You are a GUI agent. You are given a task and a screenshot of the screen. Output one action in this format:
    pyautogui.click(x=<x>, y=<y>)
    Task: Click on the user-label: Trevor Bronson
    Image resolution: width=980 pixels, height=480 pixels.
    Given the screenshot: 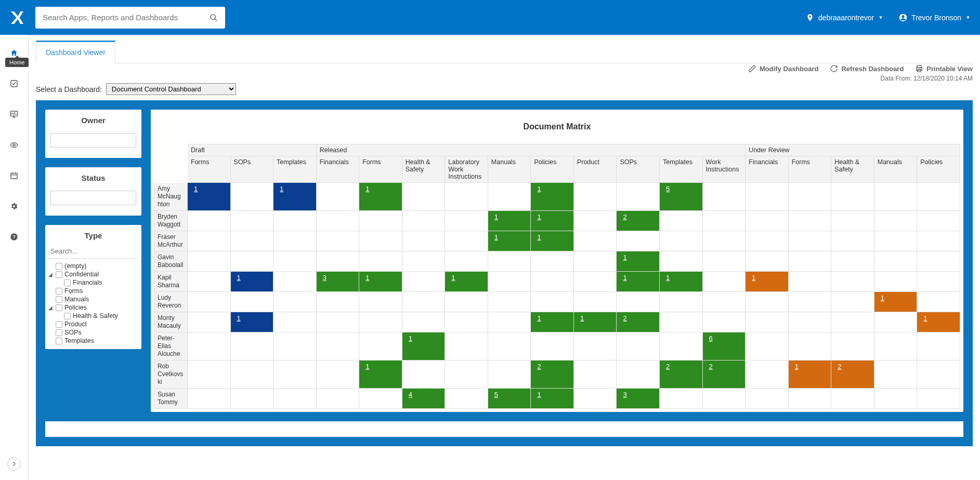 What is the action you would take?
    pyautogui.click(x=936, y=18)
    